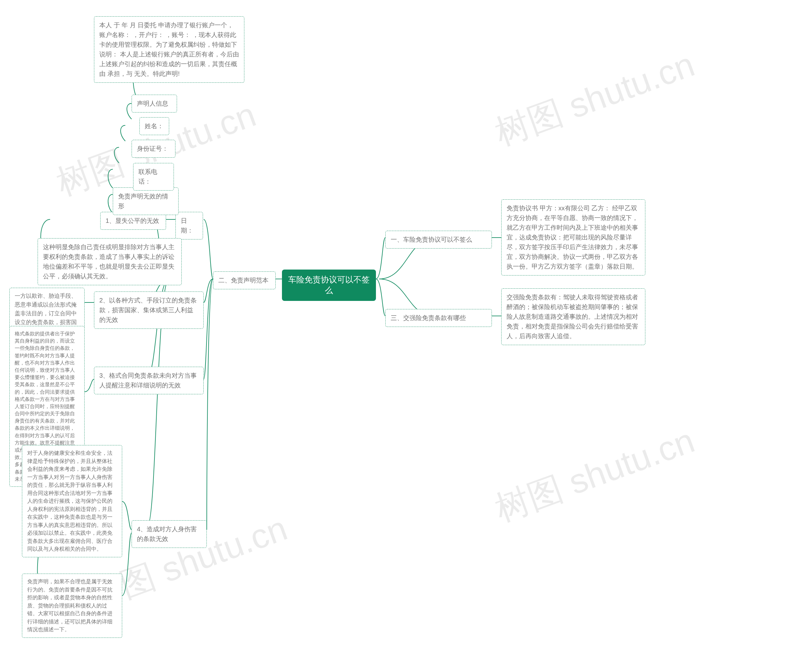  Describe the element at coordinates (149, 310) in the screenshot. I see `node-item2-label: 2、以各种方式、手段订立的免责条款，损害国家、集体或第三人利益的无效` at that location.